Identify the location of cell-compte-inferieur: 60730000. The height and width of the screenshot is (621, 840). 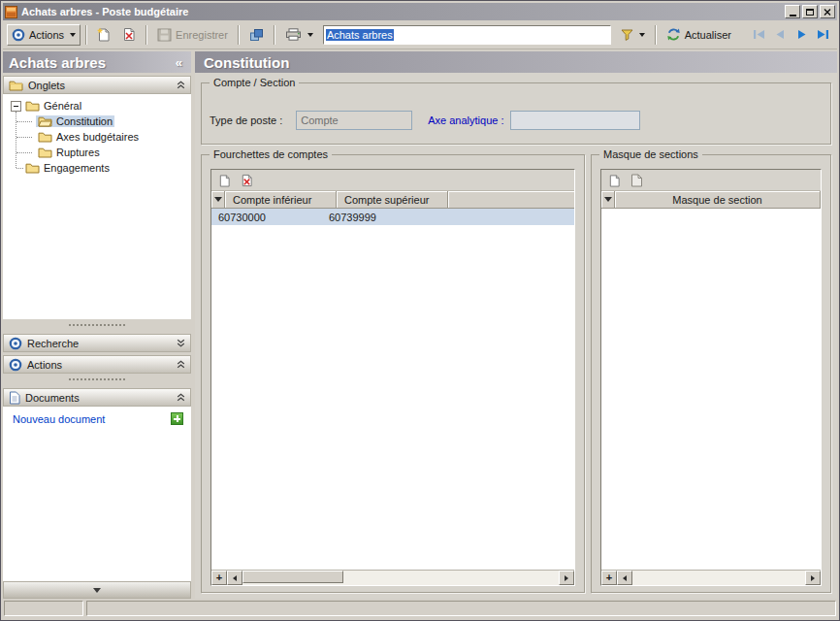
(274, 217).